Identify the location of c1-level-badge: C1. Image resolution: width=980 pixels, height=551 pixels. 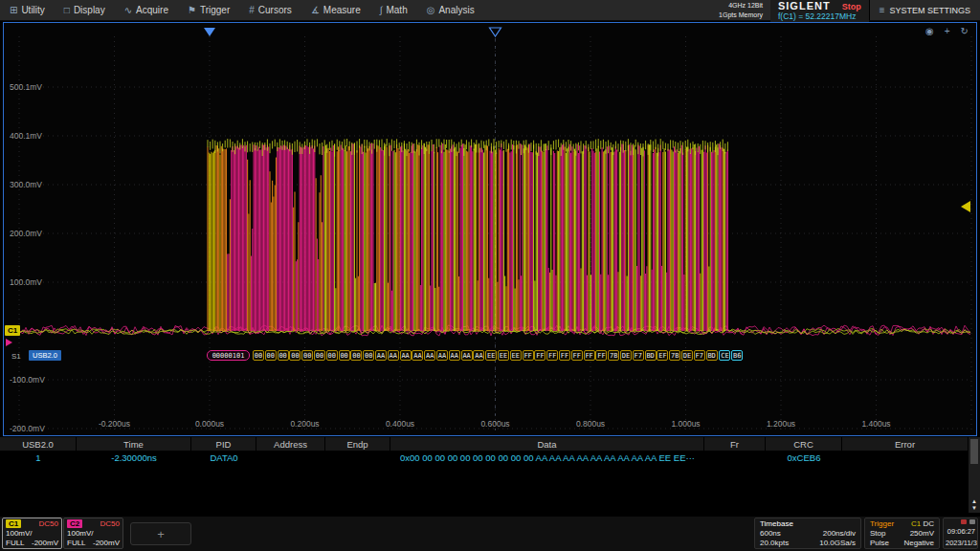
(12, 331).